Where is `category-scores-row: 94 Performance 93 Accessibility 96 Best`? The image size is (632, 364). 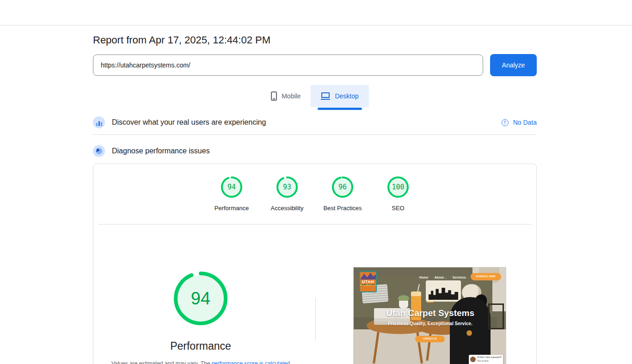
category-scores-row: 94 Performance 93 Accessibility 96 Best is located at coordinates (315, 194).